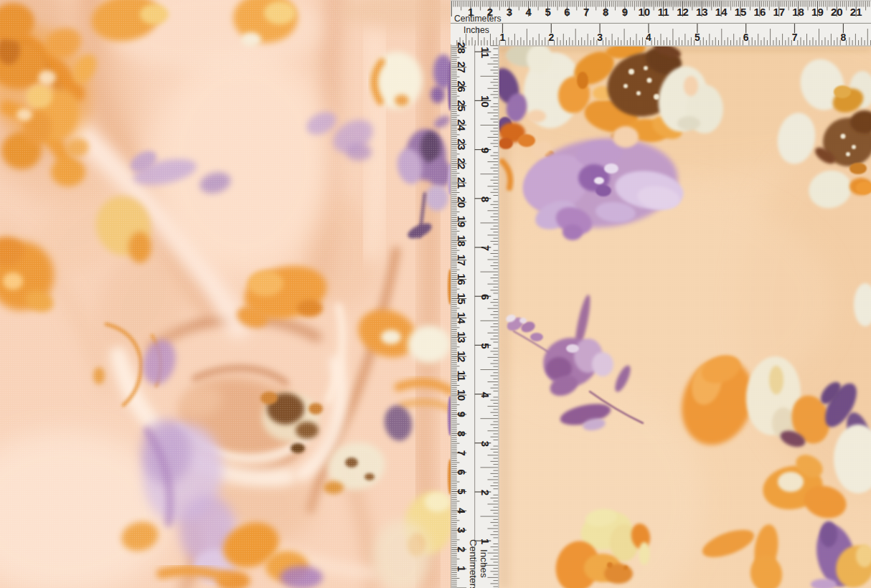 The height and width of the screenshot is (588, 871). Describe the element at coordinates (461, 87) in the screenshot. I see `svg-text: 26` at that location.